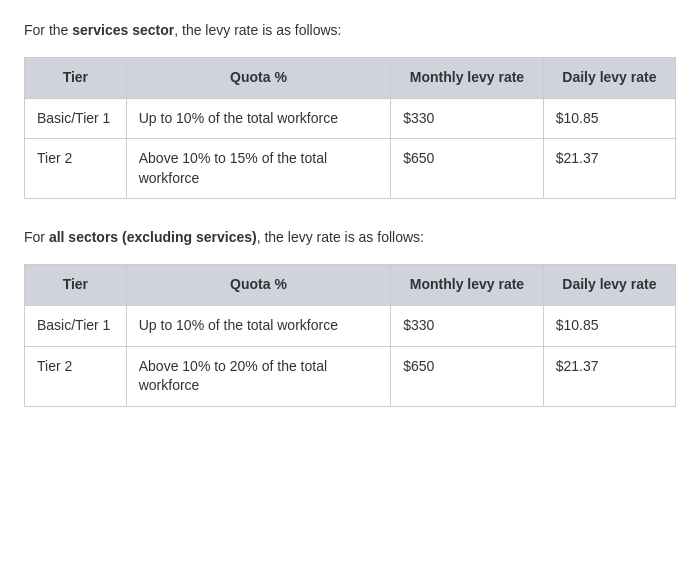 Image resolution: width=700 pixels, height=580 pixels. What do you see at coordinates (340, 237) in the screenshot?
I see `section2-intro-after: , the levy rate is as follows:` at bounding box center [340, 237].